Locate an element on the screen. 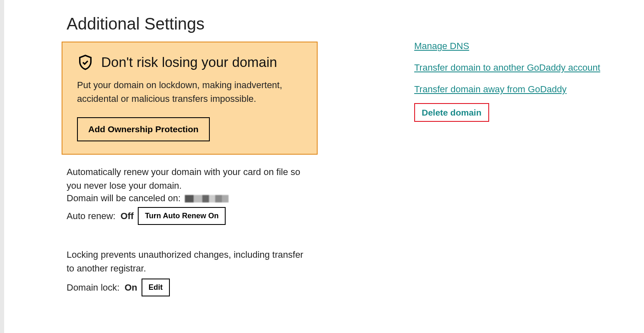  auto-renew-description: Automatically renew your domain with you… is located at coordinates (187, 179).